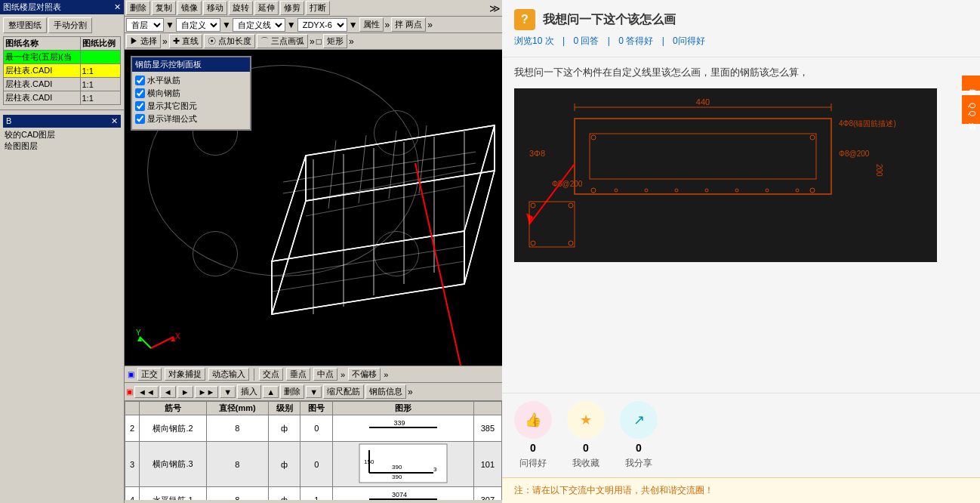  I want to click on delete-rebar-btn: 删除, so click(292, 391).